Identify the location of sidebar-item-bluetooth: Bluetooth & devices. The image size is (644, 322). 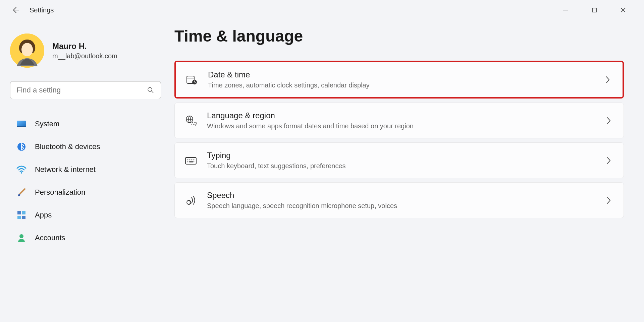
(82, 147).